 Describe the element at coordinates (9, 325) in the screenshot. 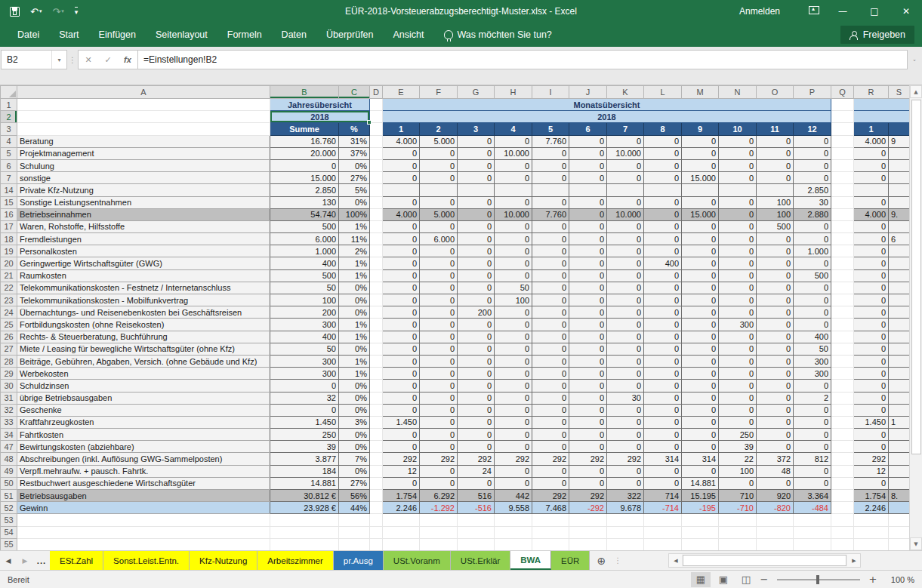

I see `row-header-25: 25` at that location.